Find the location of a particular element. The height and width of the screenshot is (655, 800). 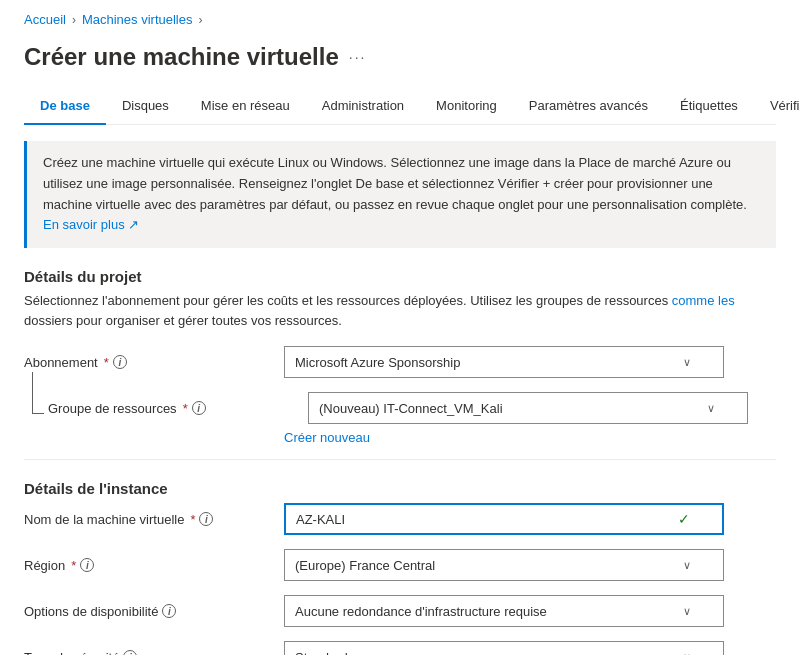

breadcrumb-chevron-1: › is located at coordinates (74, 20).